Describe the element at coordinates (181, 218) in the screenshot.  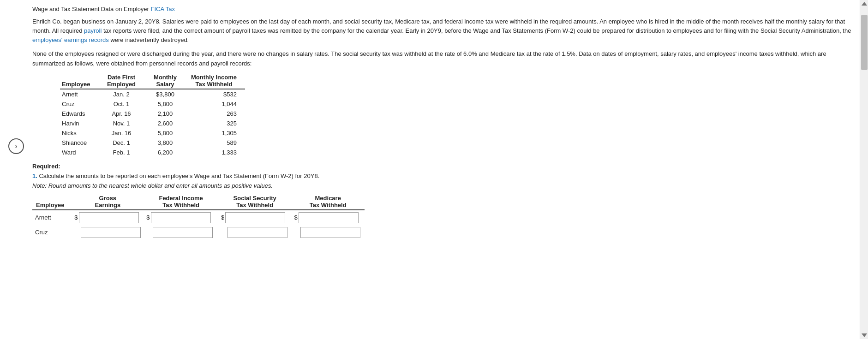
I see `arnett-federal-cell: $` at that location.